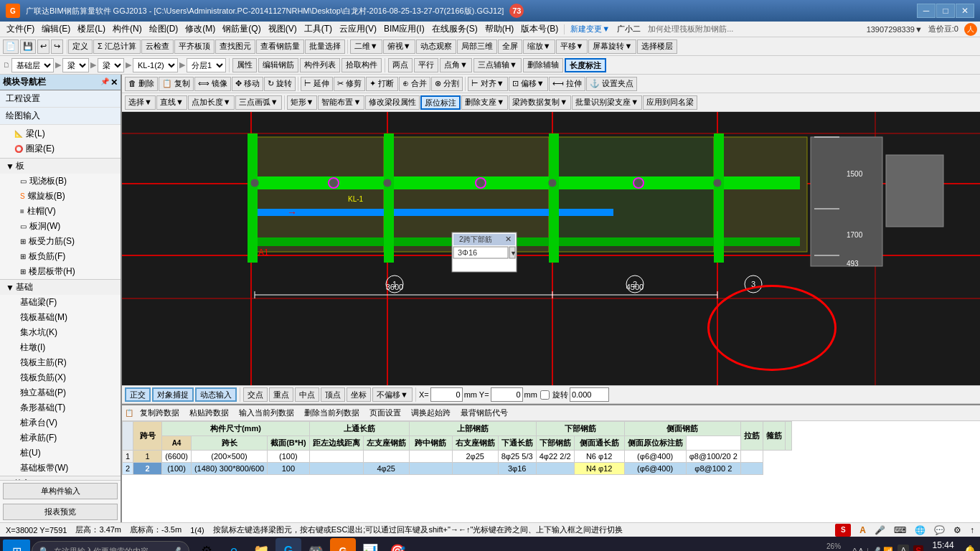 The width and height of the screenshot is (980, 551). I want to click on nav-item-board-neg: ⊞ 板负筋(F), so click(60, 257).